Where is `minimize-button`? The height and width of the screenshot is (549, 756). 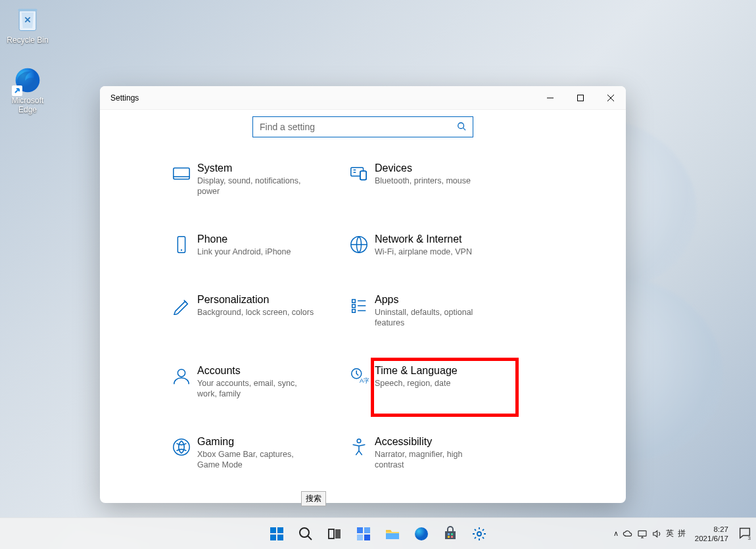 minimize-button is located at coordinates (550, 98).